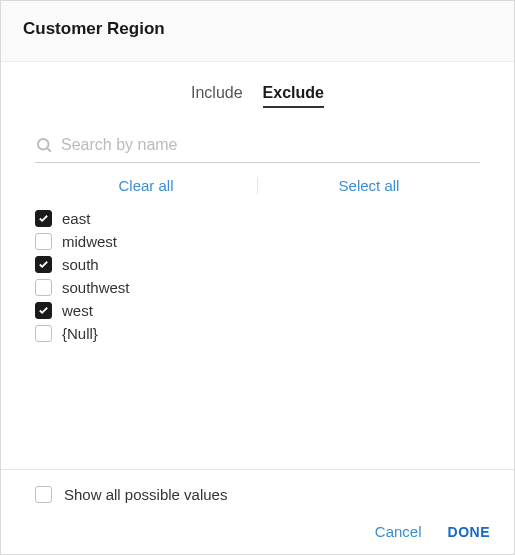 This screenshot has height=555, width=515. Describe the element at coordinates (80, 264) in the screenshot. I see `list-item-label: south` at that location.